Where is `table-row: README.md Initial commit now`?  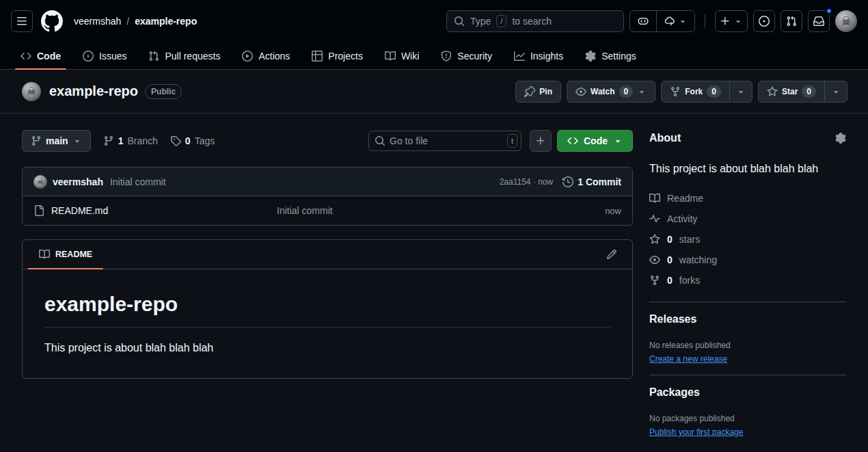
table-row: README.md Initial commit now is located at coordinates (327, 211).